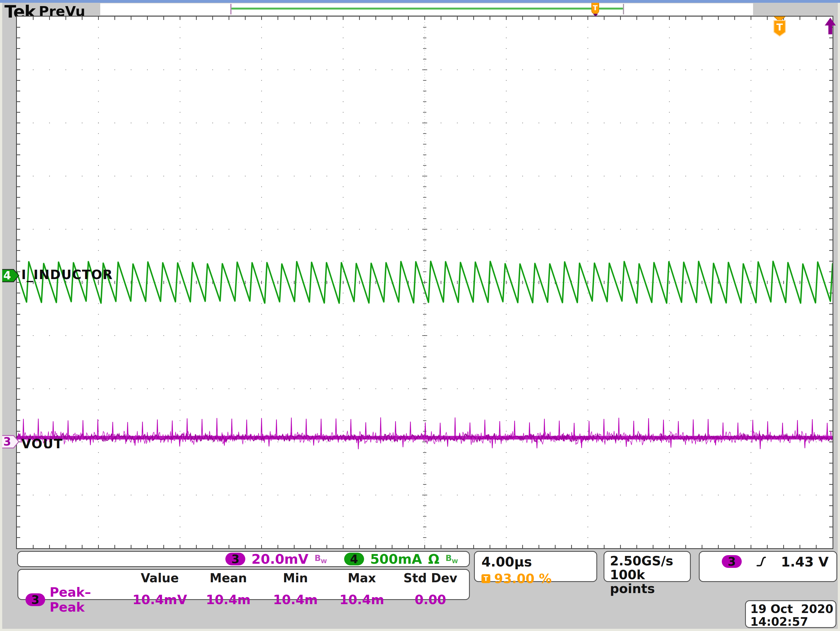  Describe the element at coordinates (87, 600) in the screenshot. I see `measurement-name: Peak–Peak` at that location.